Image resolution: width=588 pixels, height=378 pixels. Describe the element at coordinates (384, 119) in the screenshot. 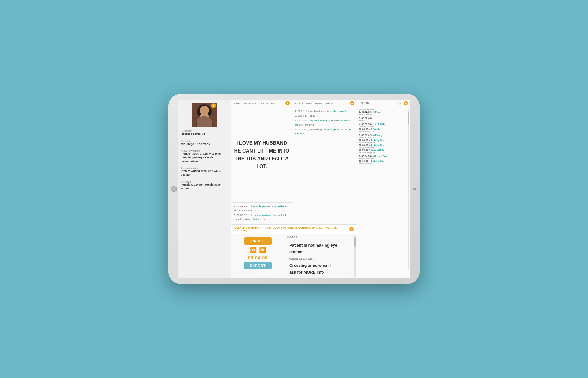

I see `code-item-3: 3. 00:02:40 > Verbal` at that location.